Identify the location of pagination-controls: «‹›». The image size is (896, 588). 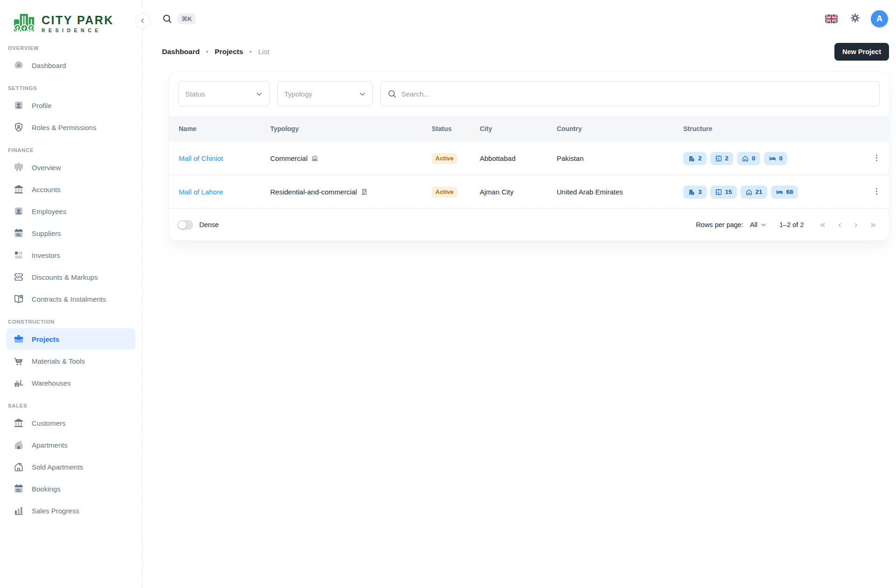
(847, 225).